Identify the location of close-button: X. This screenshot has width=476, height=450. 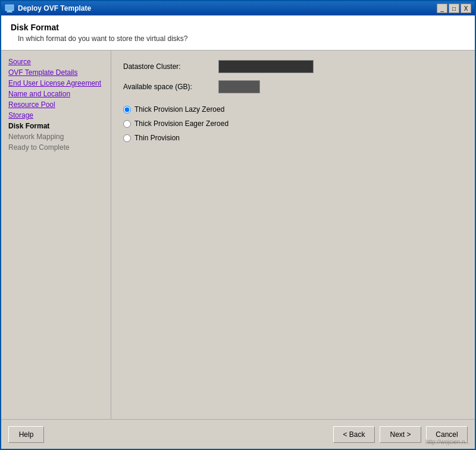
(466, 8).